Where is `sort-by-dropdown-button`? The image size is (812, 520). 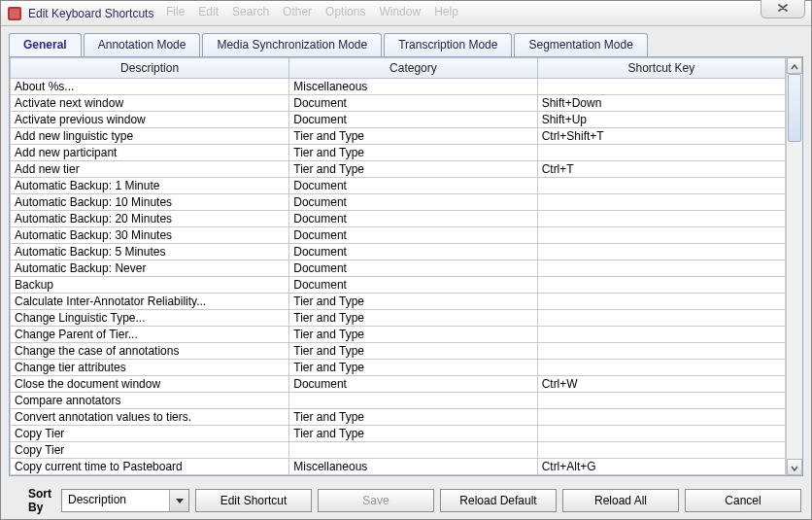
sort-by-dropdown-button is located at coordinates (179, 501).